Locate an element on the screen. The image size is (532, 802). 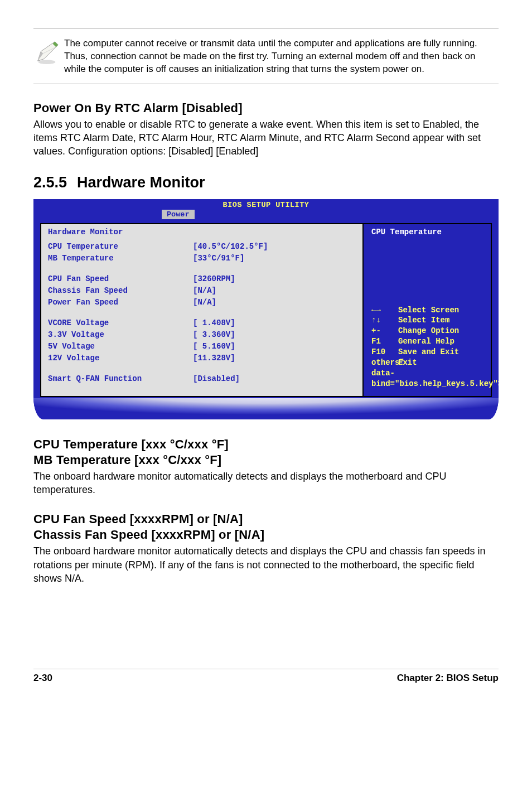
heading-power-on-rtc: Power On By RTC Alarm [Disabled] is located at coordinates (266, 108).